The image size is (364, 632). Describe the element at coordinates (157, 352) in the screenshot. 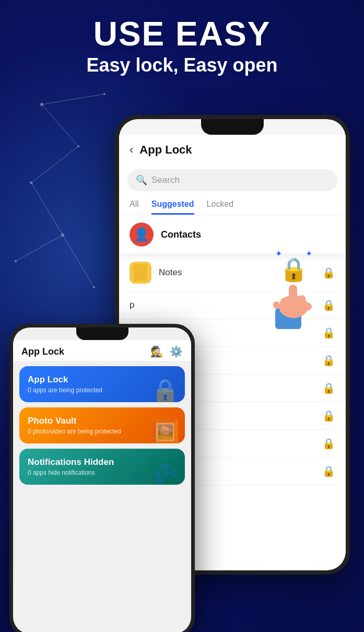

I see `incognito-icon: 🕵️` at that location.